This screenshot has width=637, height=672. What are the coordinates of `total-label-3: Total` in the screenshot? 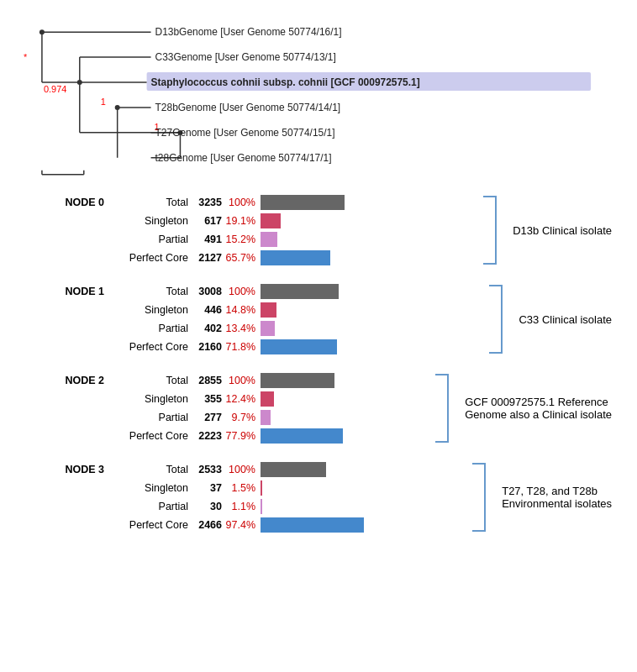 It's located at (151, 470).